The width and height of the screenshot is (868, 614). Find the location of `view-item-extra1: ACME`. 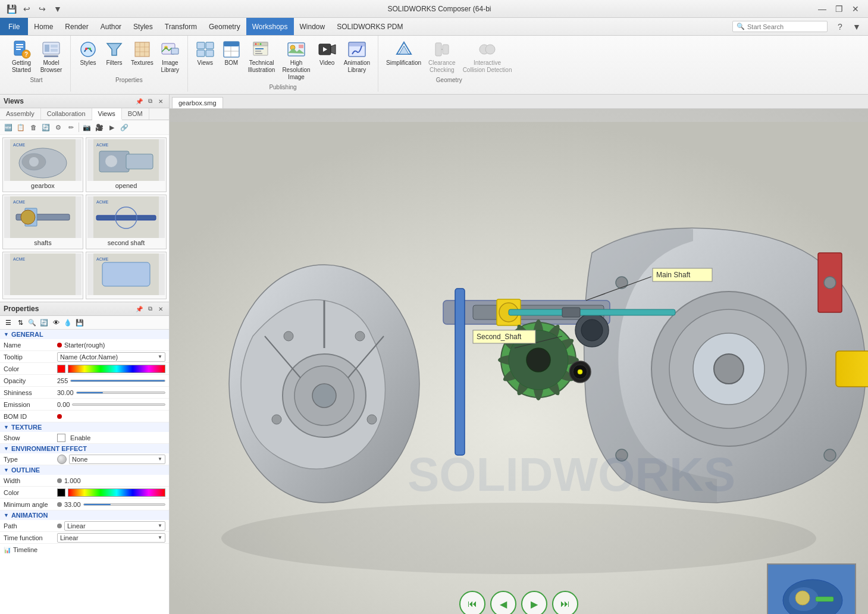

view-item-extra1: ACME is located at coordinates (43, 275).